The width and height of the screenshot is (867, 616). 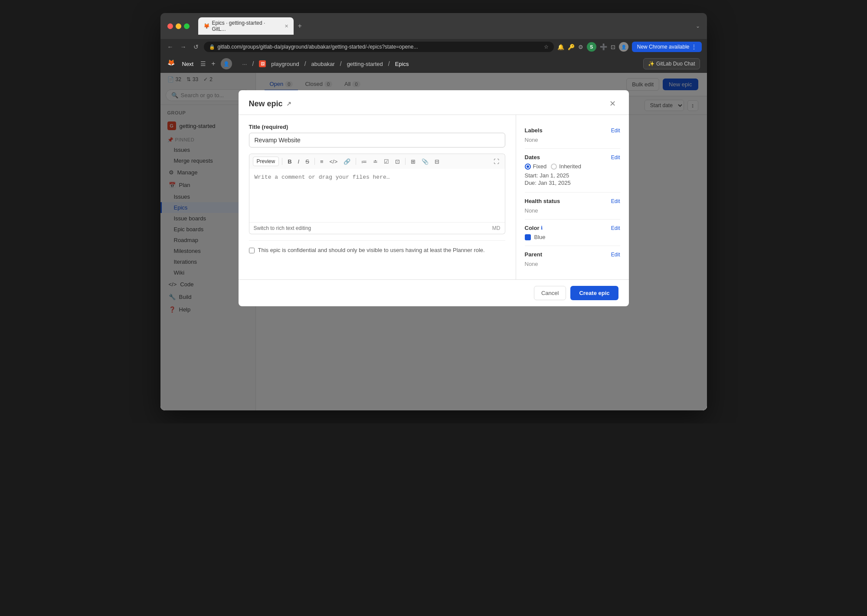 What do you see at coordinates (170, 26) in the screenshot?
I see `close-window-button` at bounding box center [170, 26].